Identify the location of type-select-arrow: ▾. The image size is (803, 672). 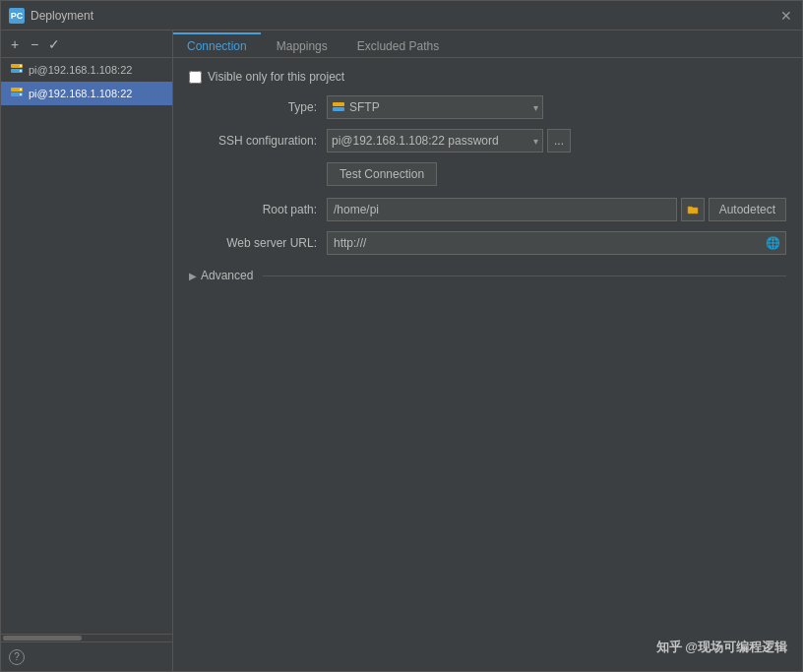
(535, 108).